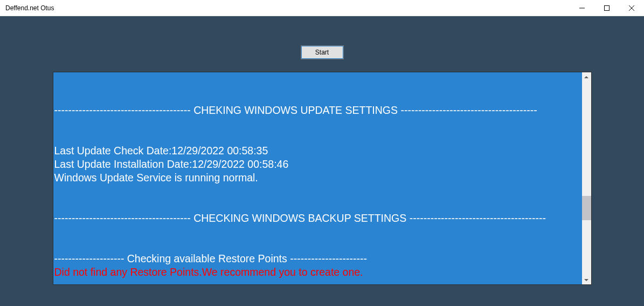  Describe the element at coordinates (586, 280) in the screenshot. I see `scroll-down-arrow-icon` at that location.